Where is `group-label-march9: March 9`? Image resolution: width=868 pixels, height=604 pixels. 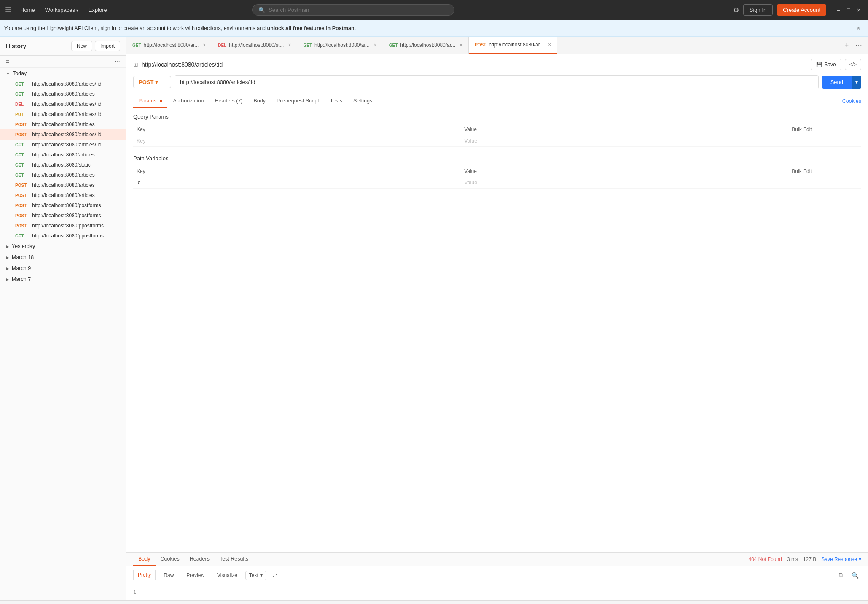
group-label-march9: March 9 is located at coordinates (21, 268).